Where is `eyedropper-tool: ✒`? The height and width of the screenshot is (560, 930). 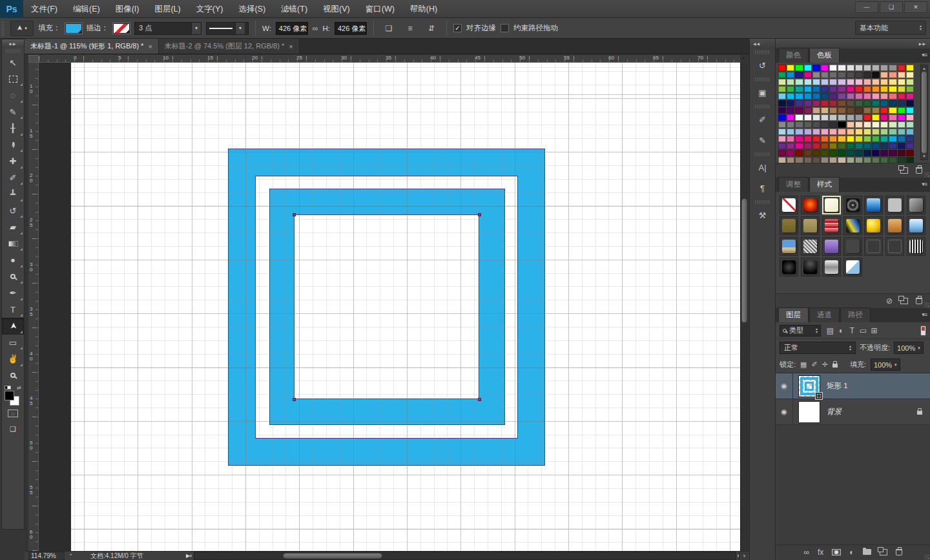 eyedropper-tool: ✒ is located at coordinates (13, 145).